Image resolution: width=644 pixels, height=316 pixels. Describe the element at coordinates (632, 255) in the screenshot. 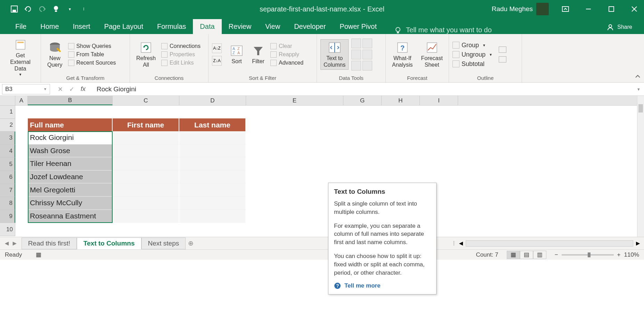

I see `zoom-level: 110%` at that location.